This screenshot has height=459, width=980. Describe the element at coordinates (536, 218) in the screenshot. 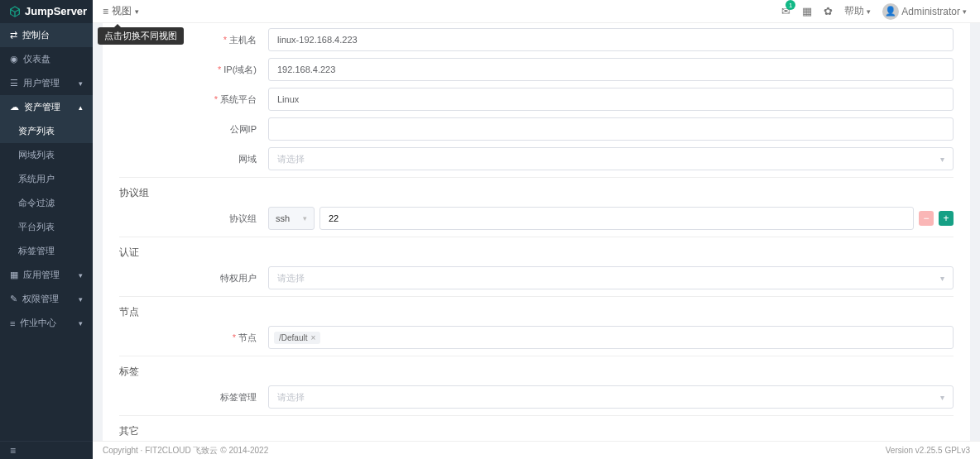

I see `row-protocol: 协议组 ssh▾ − +` at that location.